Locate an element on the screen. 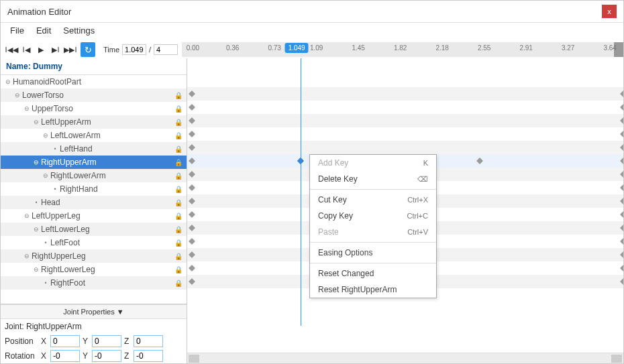  rotation-z-input is located at coordinates (148, 356).